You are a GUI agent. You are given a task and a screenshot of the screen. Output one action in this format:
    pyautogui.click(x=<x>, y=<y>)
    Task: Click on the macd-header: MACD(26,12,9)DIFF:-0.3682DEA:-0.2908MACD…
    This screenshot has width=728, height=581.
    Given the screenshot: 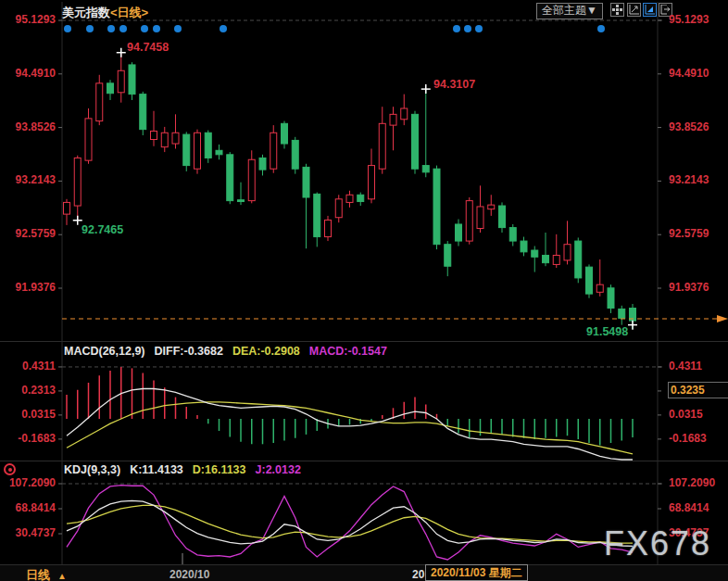 What is the action you would take?
    pyautogui.click(x=230, y=351)
    